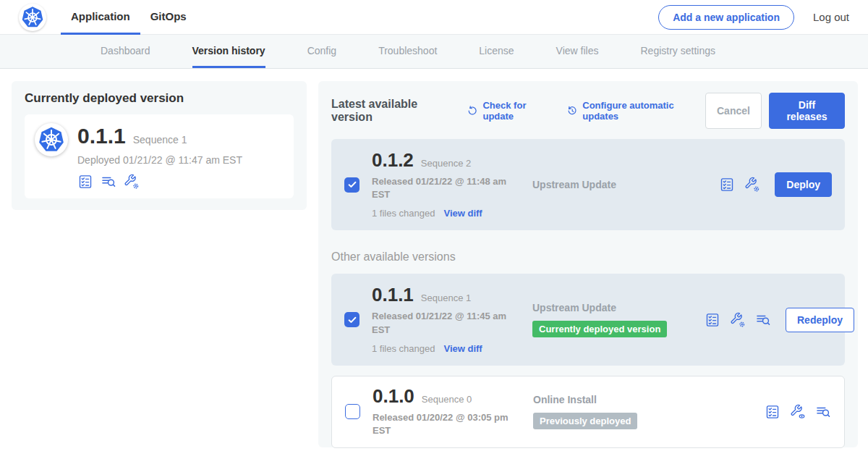  What do you see at coordinates (496, 51) in the screenshot?
I see `tab-license: License` at bounding box center [496, 51].